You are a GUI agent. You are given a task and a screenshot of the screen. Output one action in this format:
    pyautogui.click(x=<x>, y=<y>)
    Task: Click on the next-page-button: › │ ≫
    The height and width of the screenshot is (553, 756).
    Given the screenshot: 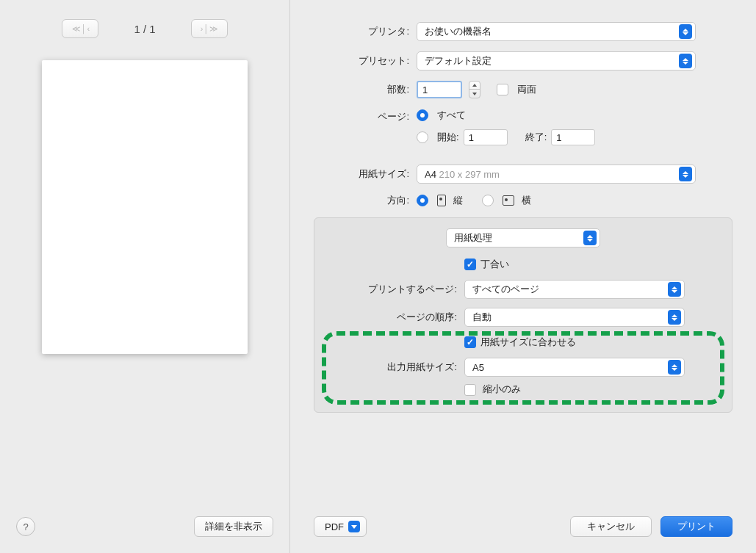 What is the action you would take?
    pyautogui.click(x=209, y=29)
    